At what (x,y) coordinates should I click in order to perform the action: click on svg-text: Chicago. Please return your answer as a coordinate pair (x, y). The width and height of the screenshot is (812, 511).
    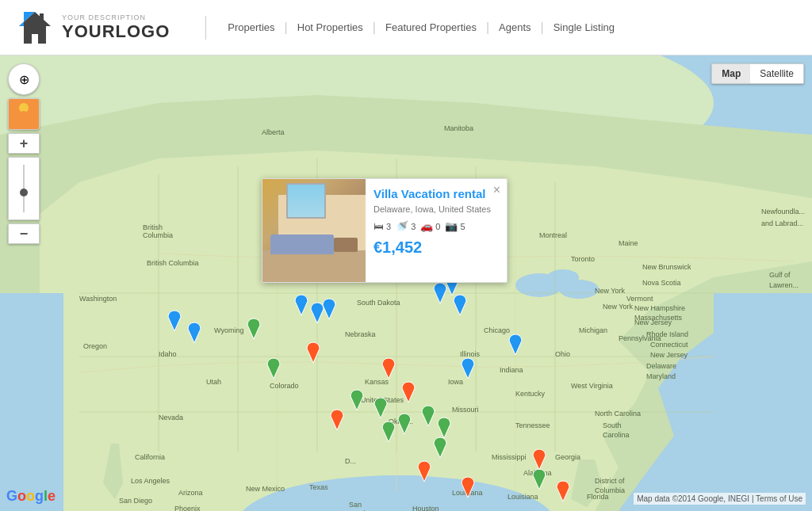
    Looking at the image, I should click on (496, 330).